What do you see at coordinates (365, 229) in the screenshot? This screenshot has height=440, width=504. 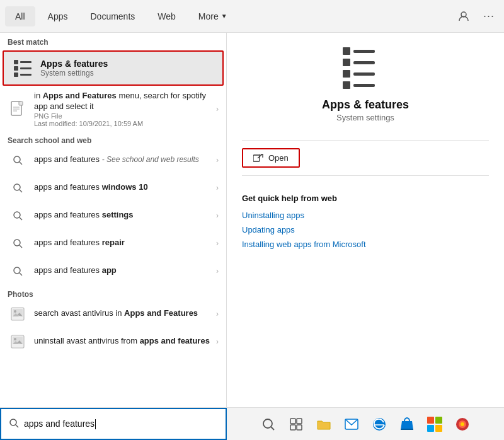 I see `quick-help-link-2: Updating apps` at bounding box center [365, 229].